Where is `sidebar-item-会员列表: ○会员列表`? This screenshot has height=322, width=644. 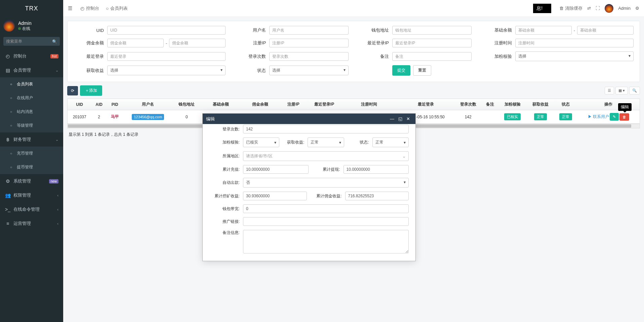
sidebar-item-会员列表: ○会员列表 is located at coordinates (32, 84).